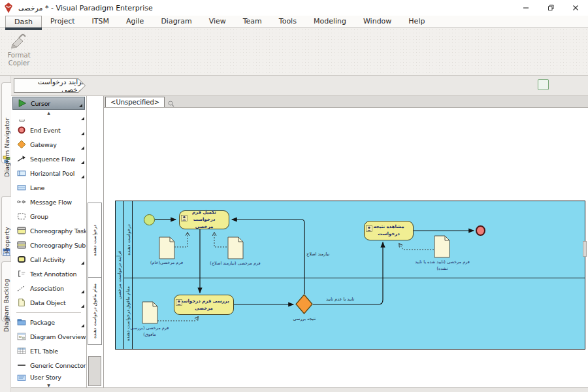 Image resolution: width=588 pixels, height=392 pixels. What do you see at coordinates (294, 52) in the screenshot?
I see `ribbon: Format Copier` at bounding box center [294, 52].